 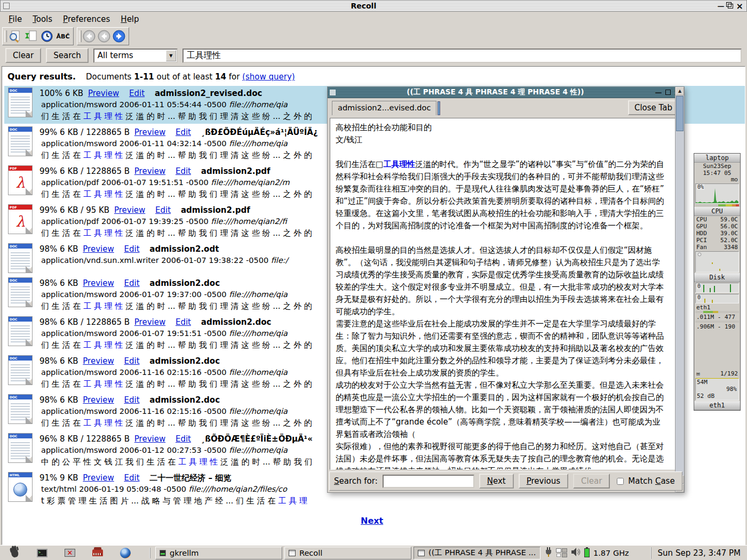 I want to click on recoll-titlebar: Recoll — ×, so click(x=374, y=6).